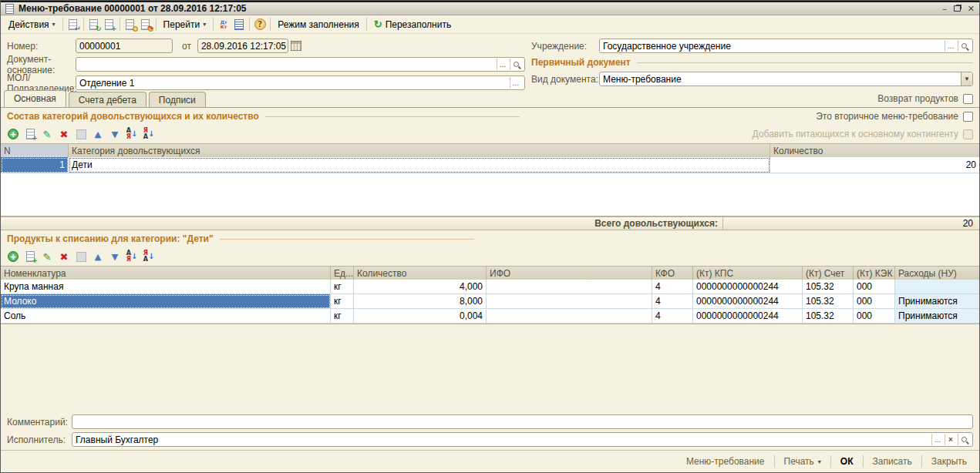 The height and width of the screenshot is (473, 980). Describe the element at coordinates (874, 165) in the screenshot. I see `quantity-cell: 20` at that location.